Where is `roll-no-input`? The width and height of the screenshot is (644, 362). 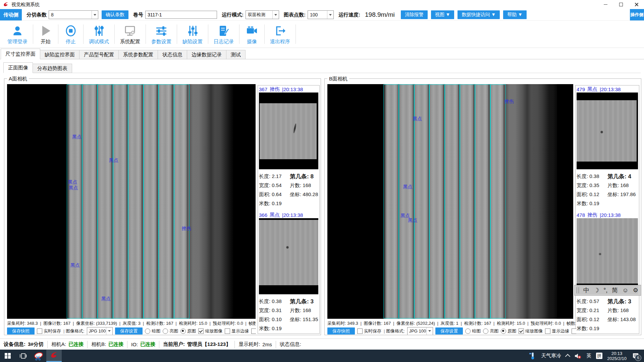 roll-no-input is located at coordinates (181, 15).